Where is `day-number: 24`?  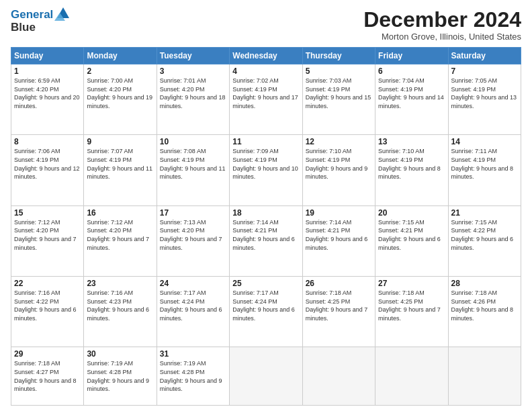
day-number: 24 is located at coordinates (193, 283).